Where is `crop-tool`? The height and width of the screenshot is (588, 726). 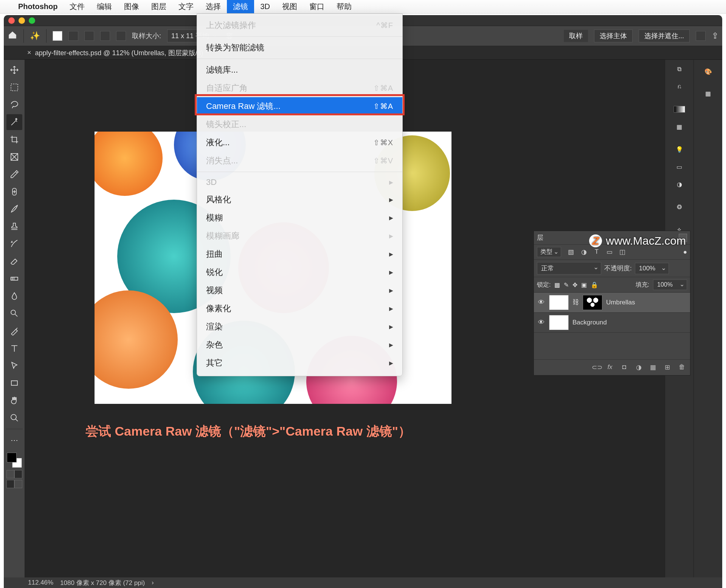
crop-tool is located at coordinates (14, 140).